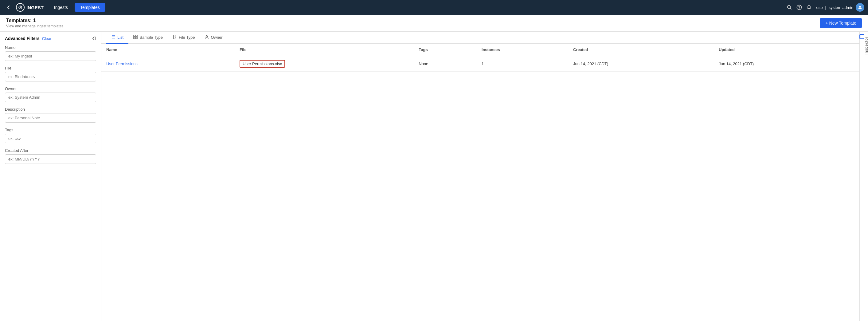 The width and height of the screenshot is (868, 321). I want to click on tab-sample-type: Sample Type, so click(148, 38).